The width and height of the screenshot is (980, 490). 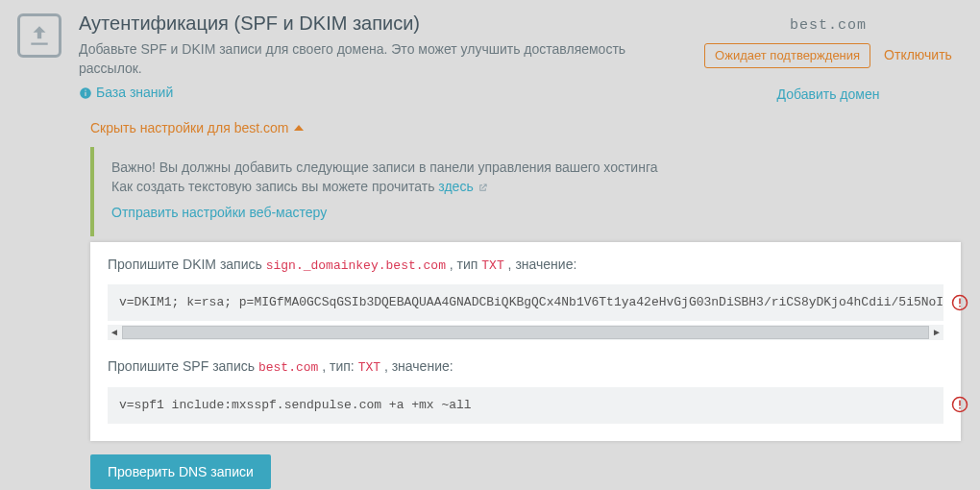 What do you see at coordinates (189, 128) in the screenshot?
I see `toggle-settings-label: Скрыть настройки для best.com` at bounding box center [189, 128].